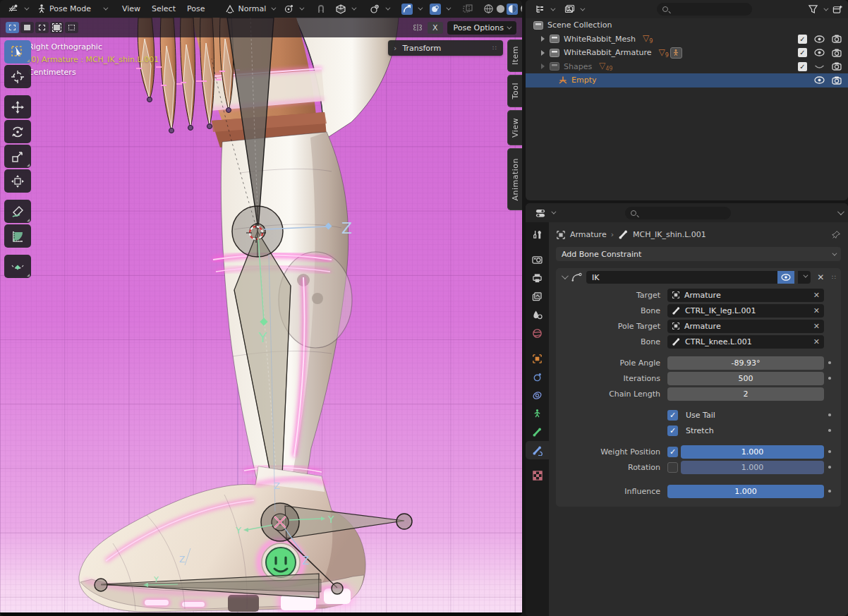 The height and width of the screenshot is (616, 848). I want to click on outliner-row-shapes: Shapes ▽49 ✓, so click(687, 67).